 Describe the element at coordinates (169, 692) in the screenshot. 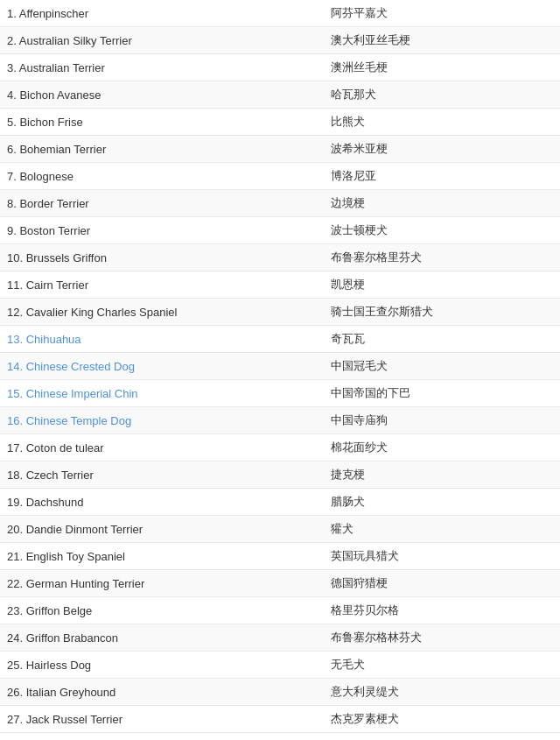

I see `english-name: 26. Italian Greyhound` at that location.